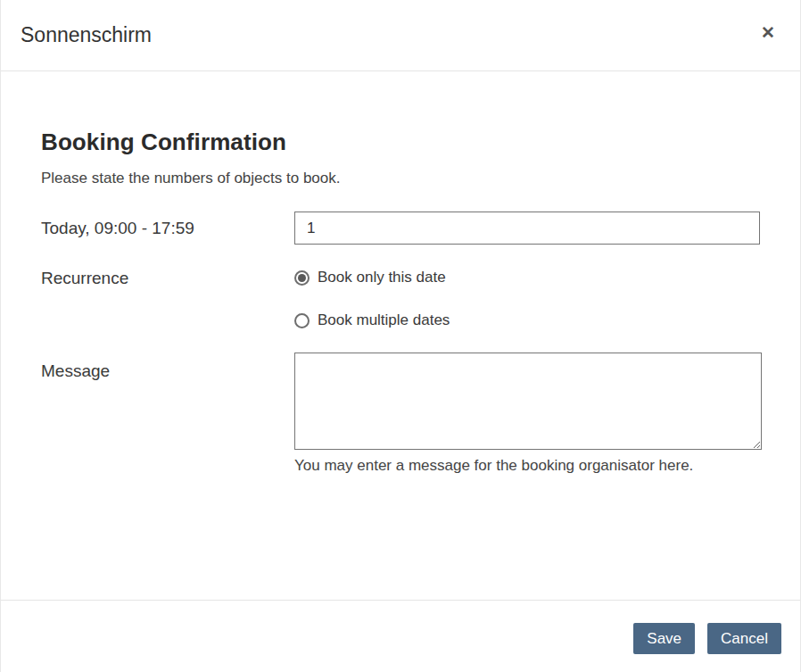  What do you see at coordinates (400, 298) in the screenshot?
I see `recurrence-row: Recurrence Book only this date Book mult…` at bounding box center [400, 298].